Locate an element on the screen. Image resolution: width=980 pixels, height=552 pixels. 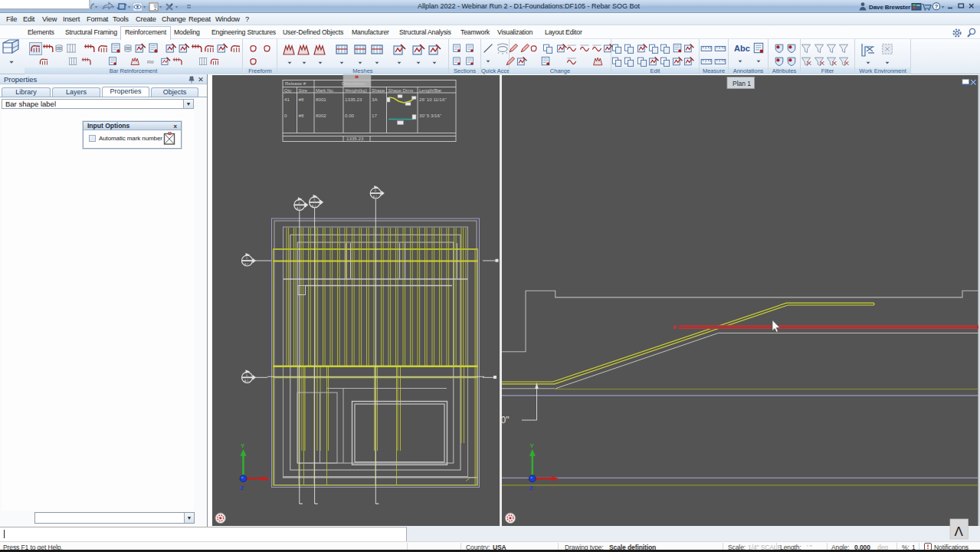
svg-text: 3 is located at coordinates (314, 199).